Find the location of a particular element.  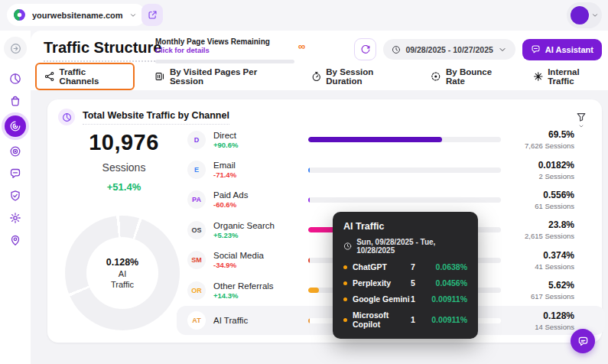

tab-visited-pages: By Visited Pages Per Session is located at coordinates (222, 76).